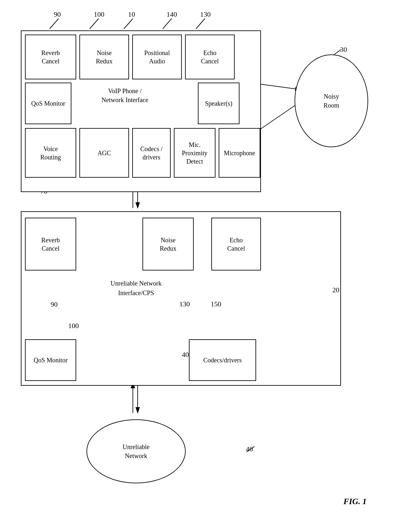 Image resolution: width=397 pixels, height=532 pixels. Describe the element at coordinates (336, 290) in the screenshot. I see `ref-20-label: 20` at that location.